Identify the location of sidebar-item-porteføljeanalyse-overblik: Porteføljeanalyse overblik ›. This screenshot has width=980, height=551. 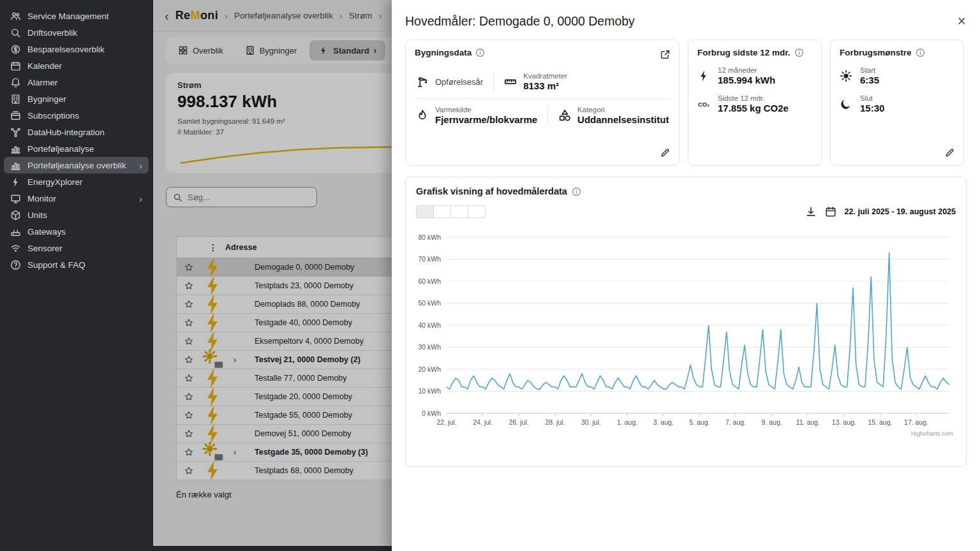
(77, 165).